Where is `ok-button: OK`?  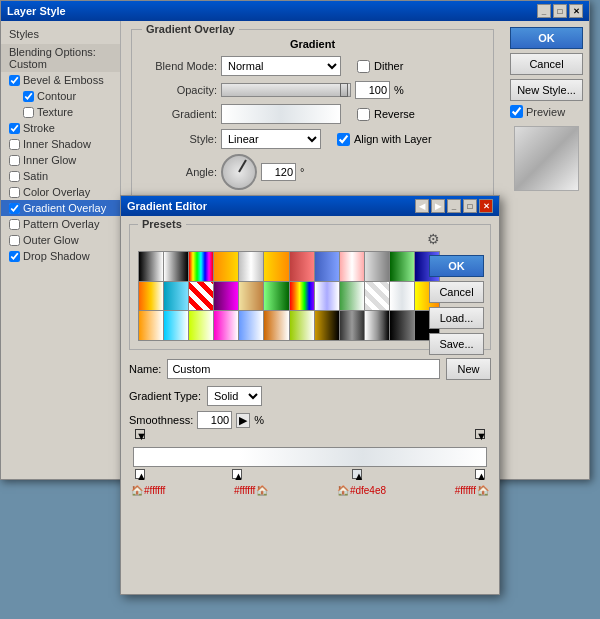
ok-button: OK is located at coordinates (546, 38).